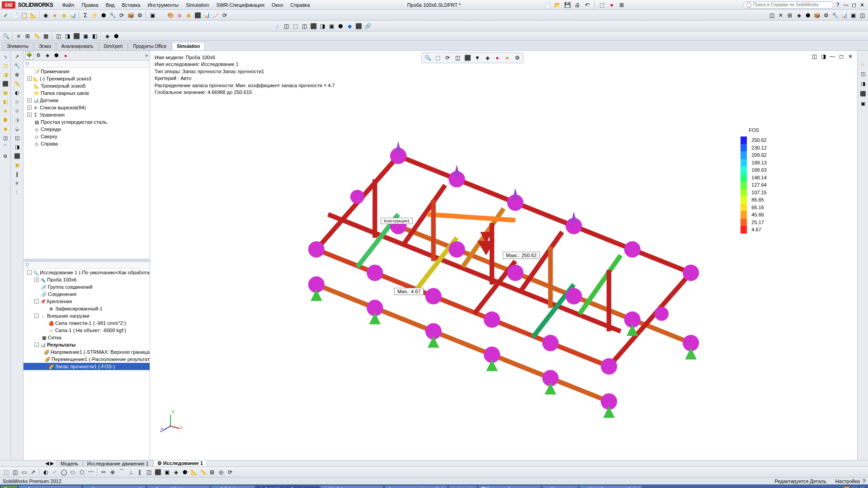 This screenshot has height=488, width=868. What do you see at coordinates (87, 93) in the screenshot?
I see `tree-node: 📁Папка сварных швов` at bounding box center [87, 93].